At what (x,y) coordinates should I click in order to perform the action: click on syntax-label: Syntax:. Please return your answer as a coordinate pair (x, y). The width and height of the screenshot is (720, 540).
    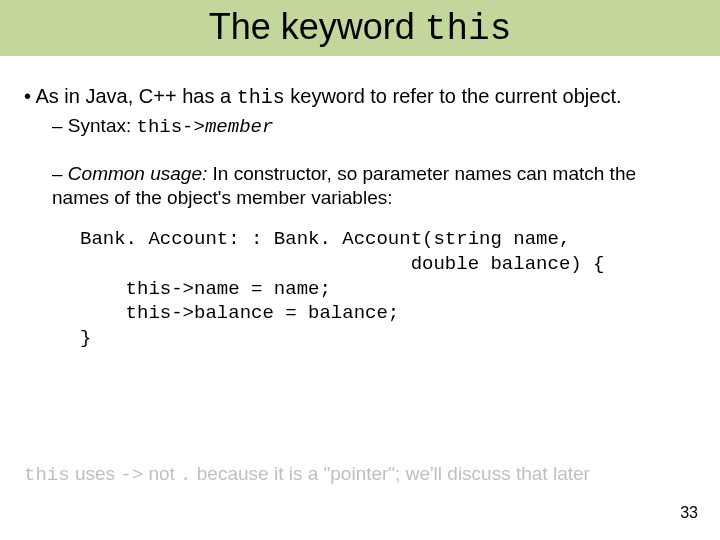
    Looking at the image, I should click on (102, 126).